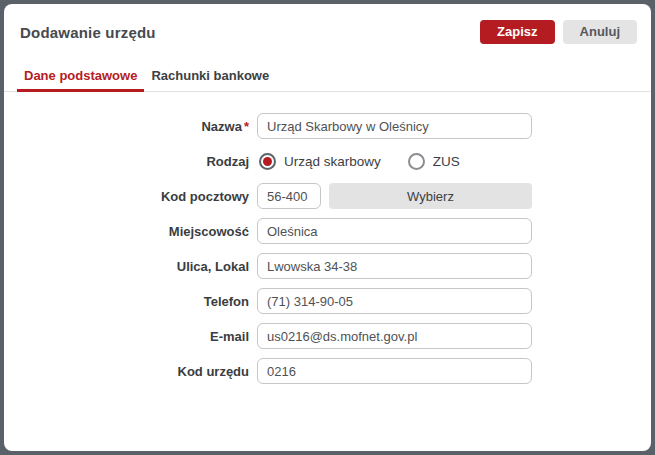 The height and width of the screenshot is (455, 655). Describe the element at coordinates (328, 371) in the screenshot. I see `field-row-kod-urzedu: Kod urzędu` at that location.